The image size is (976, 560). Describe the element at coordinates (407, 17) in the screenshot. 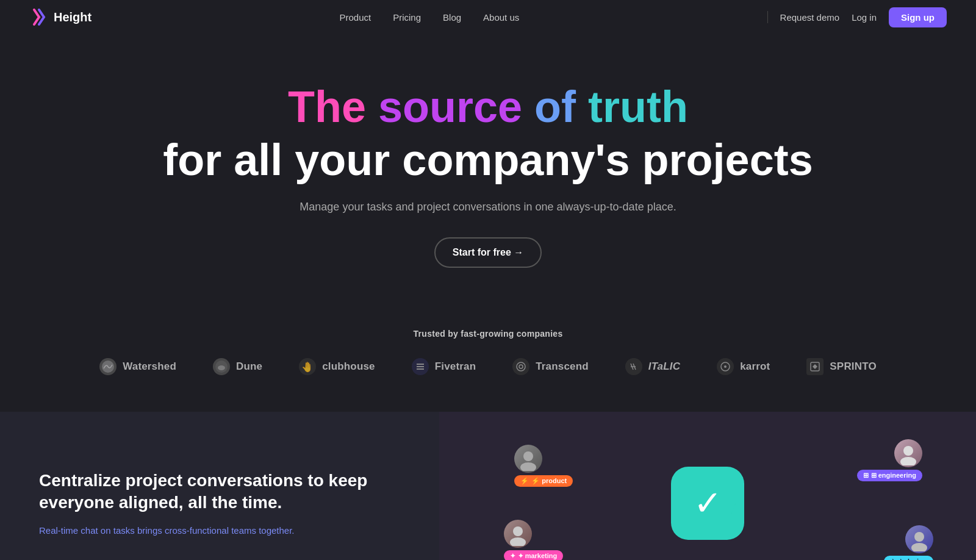

I see `nav-pricing: Pricing` at that location.